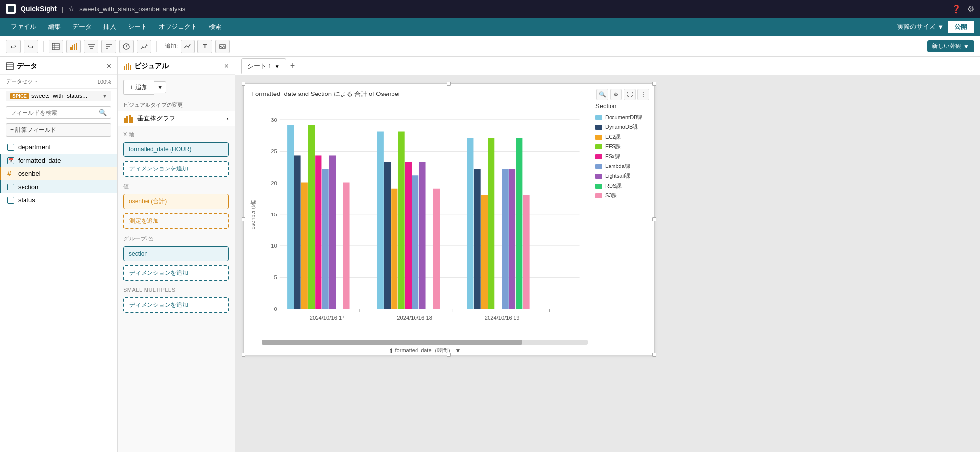 The height and width of the screenshot is (452, 980). I want to click on add-text-button: T, so click(205, 47).